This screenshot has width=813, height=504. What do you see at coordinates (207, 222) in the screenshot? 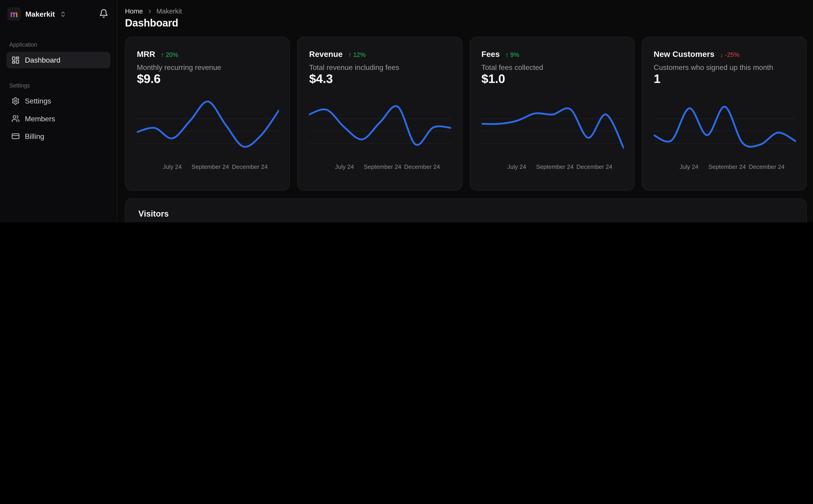
I see `visitors-subtitle: Showing total visitors for the last 6 mo…` at bounding box center [207, 222].